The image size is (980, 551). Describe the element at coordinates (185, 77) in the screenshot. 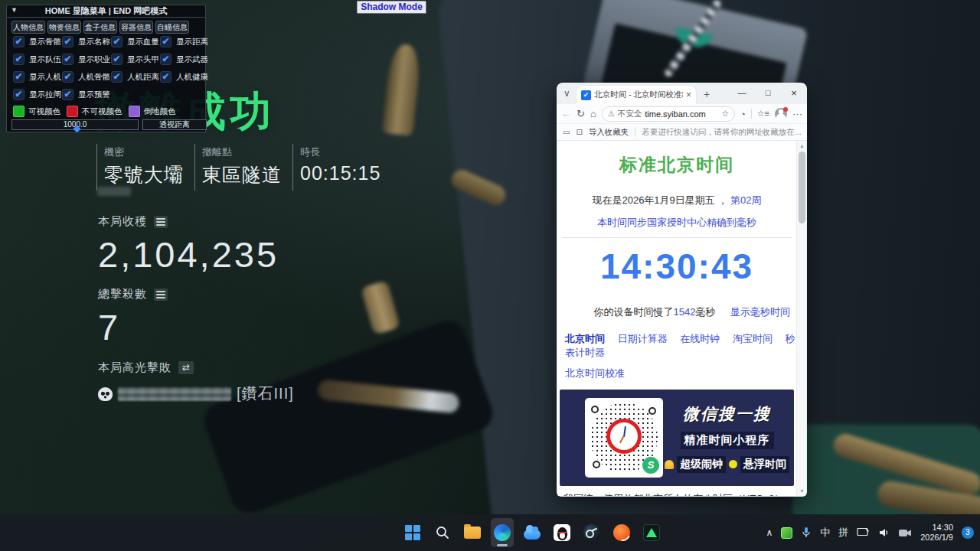

I see `cheat-checkbox: ✔人机健康` at that location.